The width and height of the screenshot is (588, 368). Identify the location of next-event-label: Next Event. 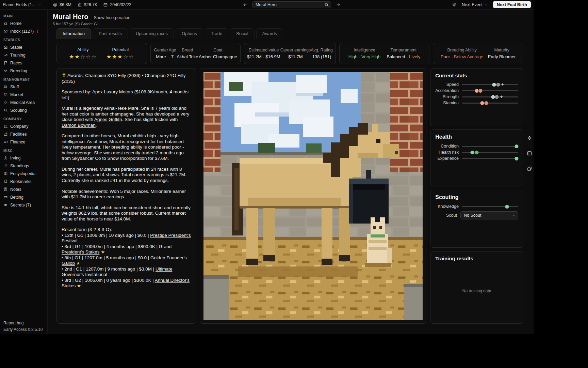
(472, 5).